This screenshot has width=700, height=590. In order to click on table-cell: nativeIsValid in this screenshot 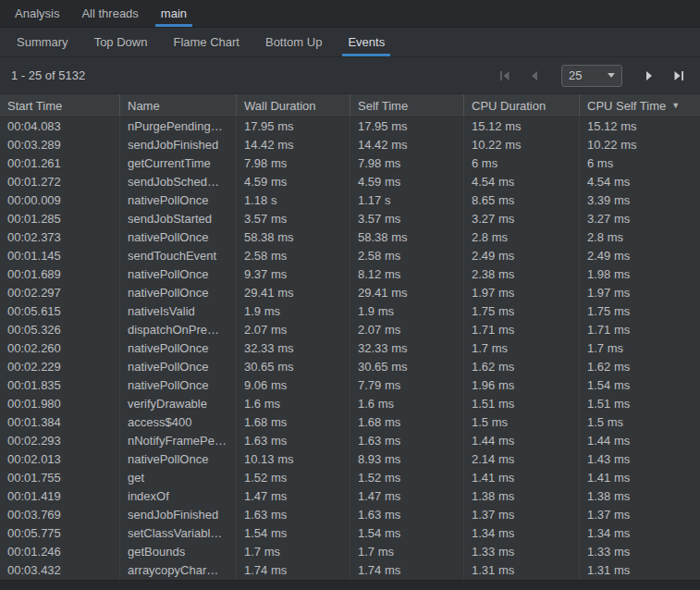, I will do `click(178, 312)`.